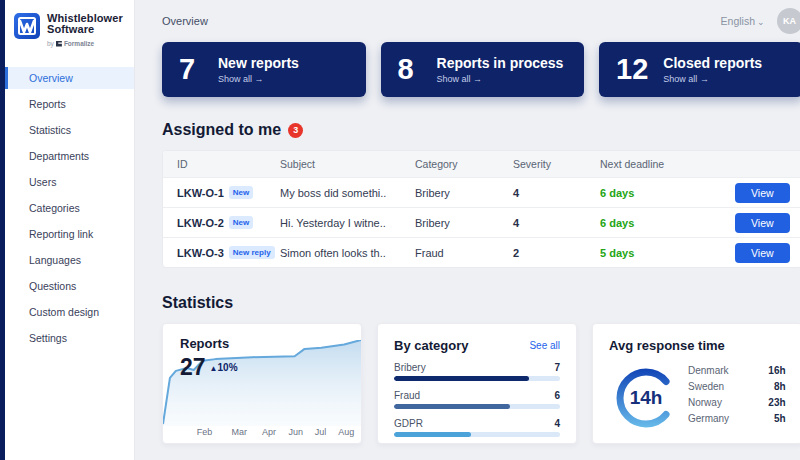 Image resolution: width=800 pixels, height=460 pixels. I want to click on sidebar-item-reporting-link: Reporting link, so click(70, 234).